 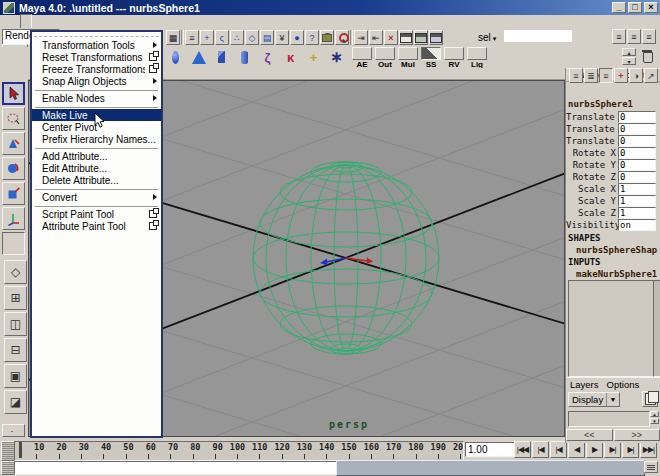 I want to click on menu-tearoff-handle, so click(x=96, y=35).